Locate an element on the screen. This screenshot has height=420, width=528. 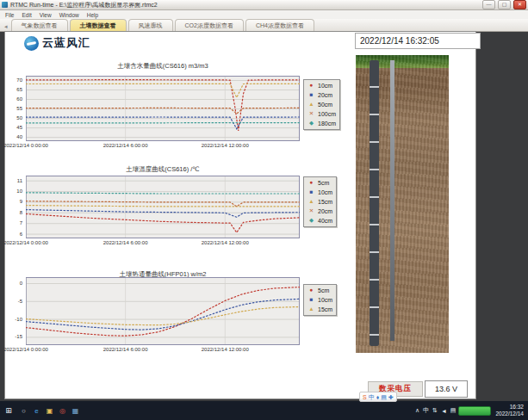
volume-icon: ◄ is located at coordinates (444, 411).